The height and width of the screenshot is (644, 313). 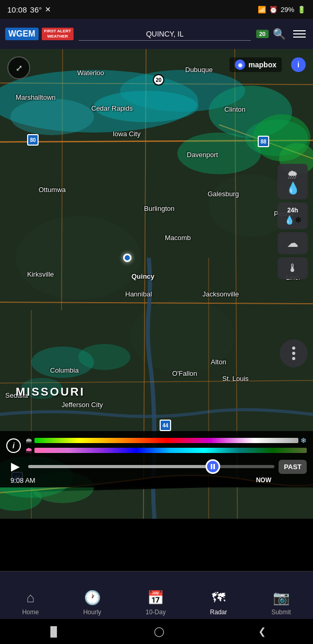 What do you see at coordinates (31, 598) in the screenshot?
I see `home-icon: ⌂` at bounding box center [31, 598].